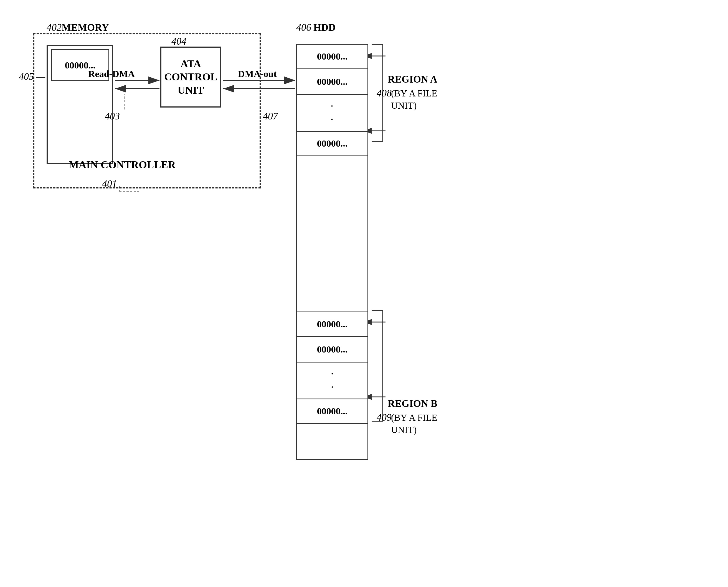 This screenshot has width=728, height=587. I want to click on label-401: 401, so click(110, 184).